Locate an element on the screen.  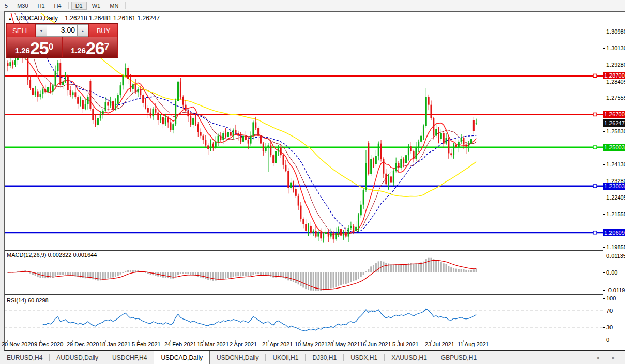
timeframe-button-w1: W1 is located at coordinates (96, 6).